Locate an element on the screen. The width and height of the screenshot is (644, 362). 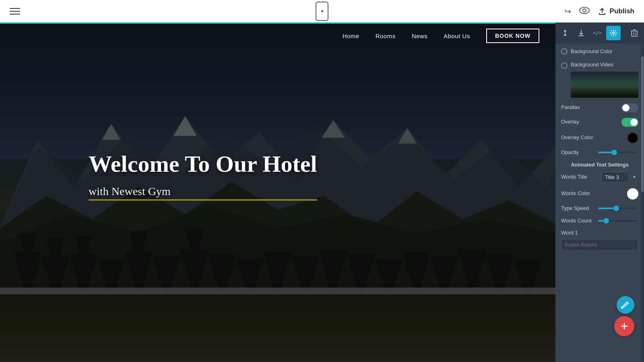
topbar-right: ↩ Publish is located at coordinates (599, 11).